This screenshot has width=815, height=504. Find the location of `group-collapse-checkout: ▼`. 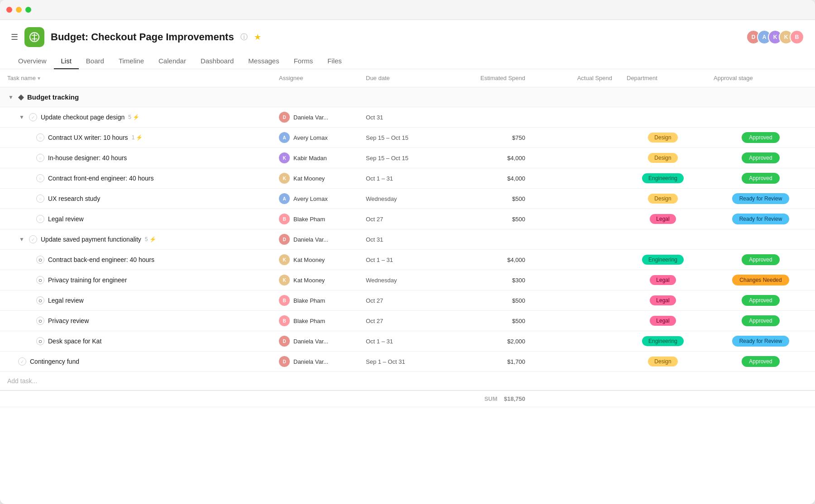

group-collapse-checkout: ▼ is located at coordinates (22, 117).